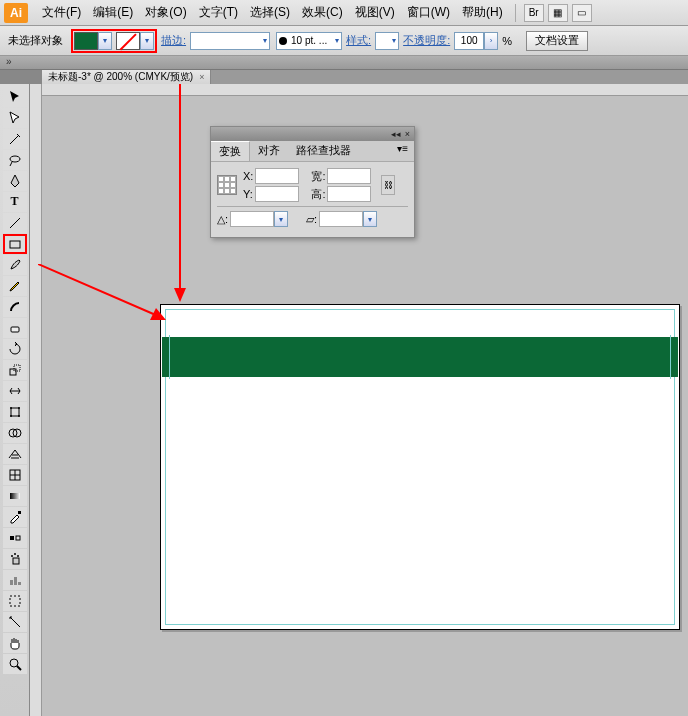  I want to click on arrange-docs-icon: ▦, so click(558, 13).